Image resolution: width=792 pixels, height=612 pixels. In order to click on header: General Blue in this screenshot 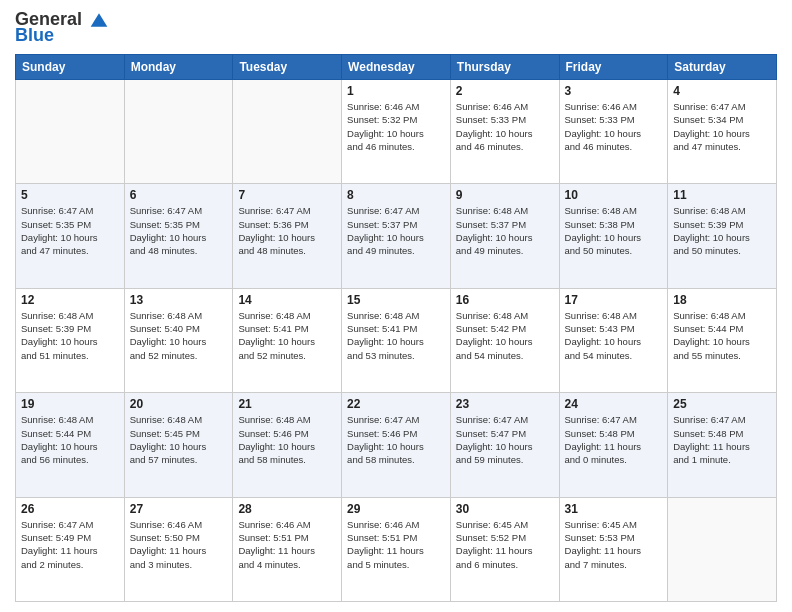, I will do `click(396, 28)`.